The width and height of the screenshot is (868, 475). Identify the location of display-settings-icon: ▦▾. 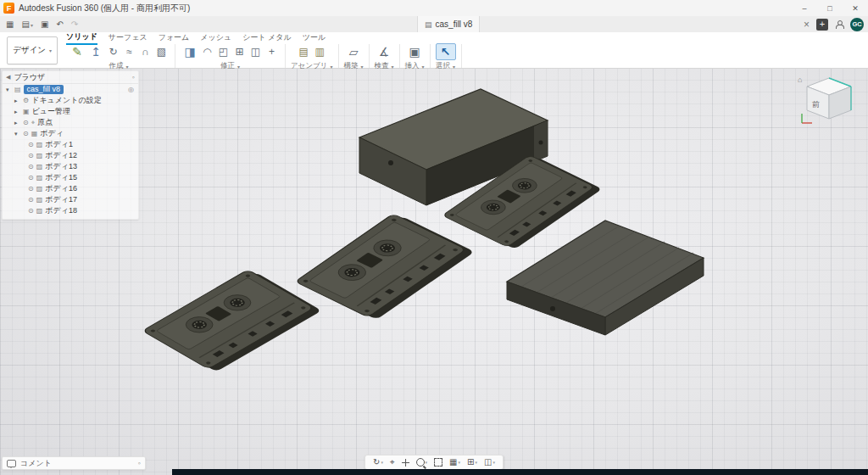
(454, 462).